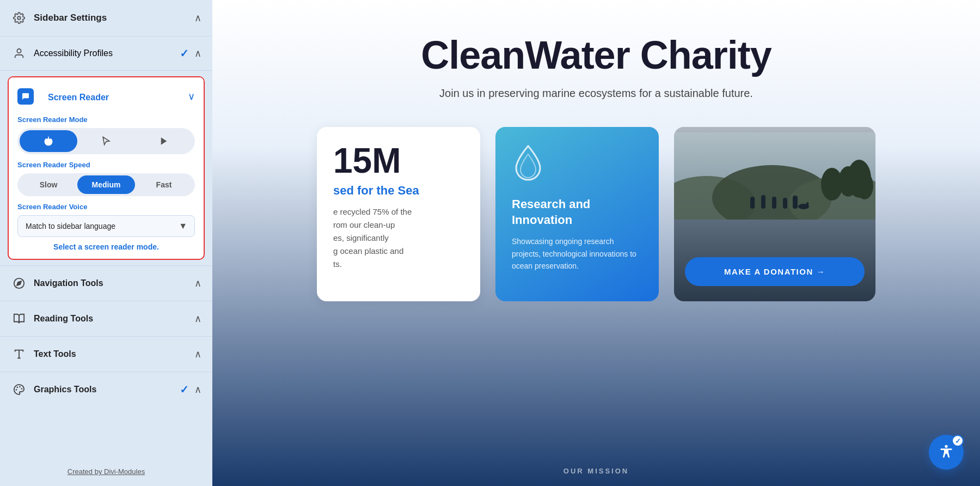 The image size is (980, 486). What do you see at coordinates (106, 472) in the screenshot?
I see `created-by-link: Created by Divi-Modules` at bounding box center [106, 472].